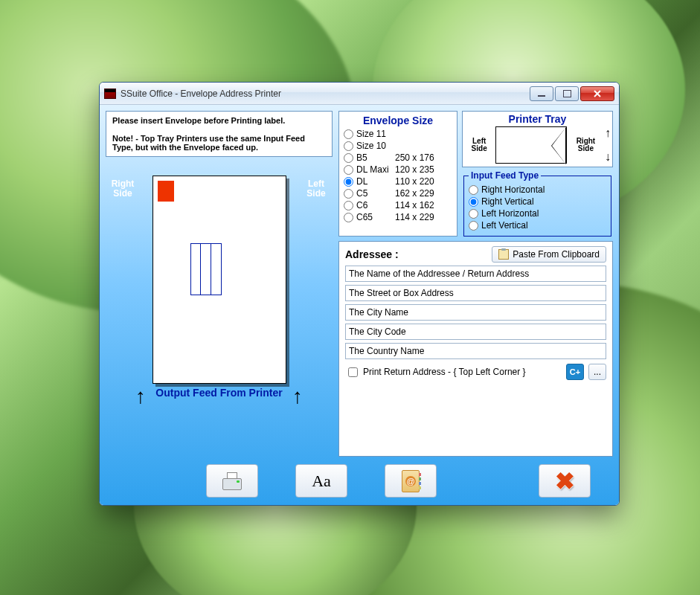 Image resolution: width=700 pixels, height=595 pixels. I want to click on cancel-button: ✖, so click(565, 480).